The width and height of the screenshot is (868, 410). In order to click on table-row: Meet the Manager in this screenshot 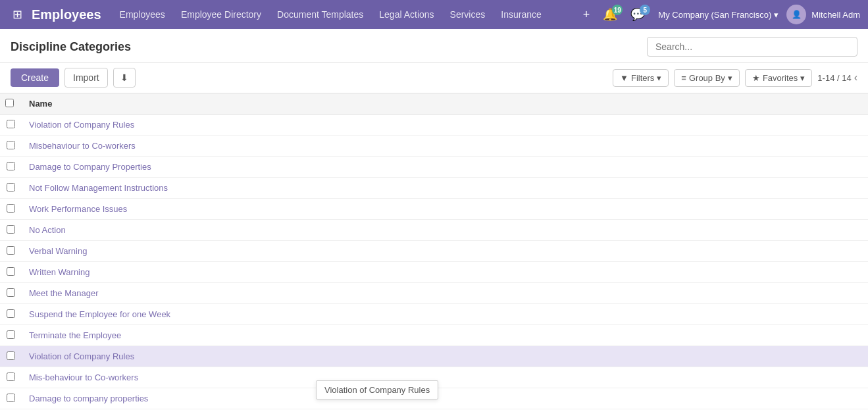, I will do `click(434, 294)`.